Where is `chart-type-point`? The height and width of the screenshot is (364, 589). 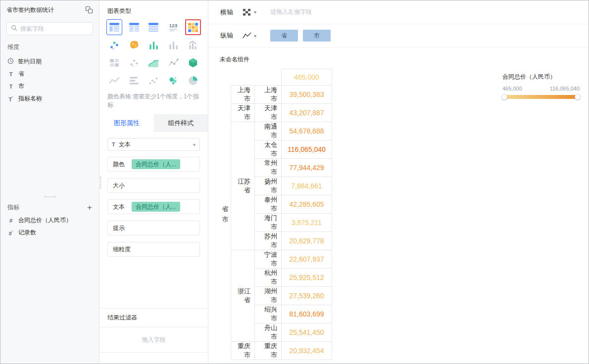
chart-type-point is located at coordinates (153, 81).